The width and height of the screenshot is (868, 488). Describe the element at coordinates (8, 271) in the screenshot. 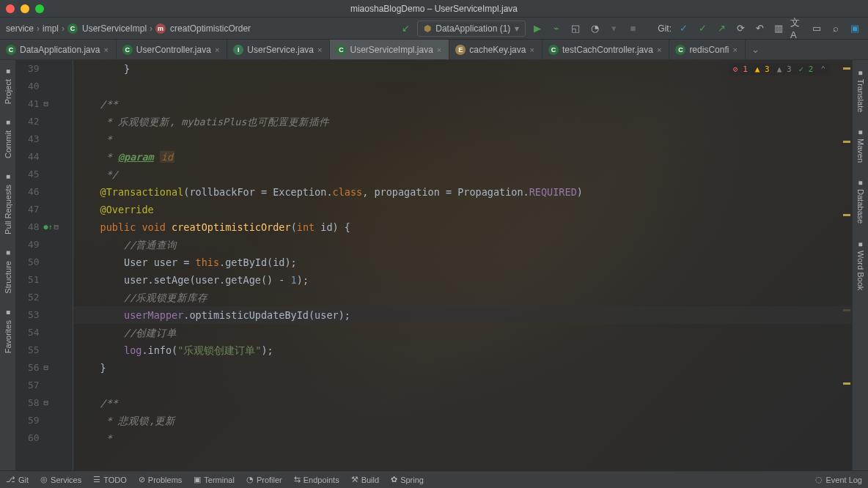

I see `tool-window-stripe-button: Structure ■` at that location.